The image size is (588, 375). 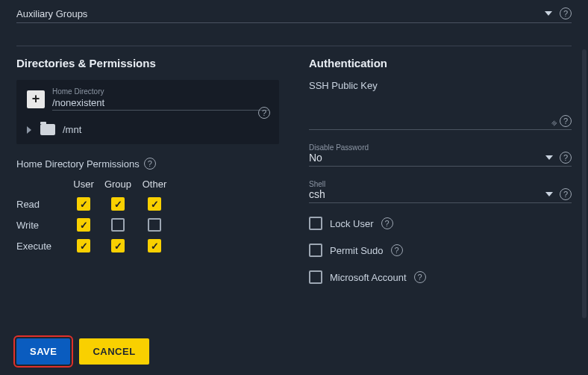 What do you see at coordinates (148, 63) in the screenshot?
I see `directories-permissions-title: Directories & Permissions` at bounding box center [148, 63].